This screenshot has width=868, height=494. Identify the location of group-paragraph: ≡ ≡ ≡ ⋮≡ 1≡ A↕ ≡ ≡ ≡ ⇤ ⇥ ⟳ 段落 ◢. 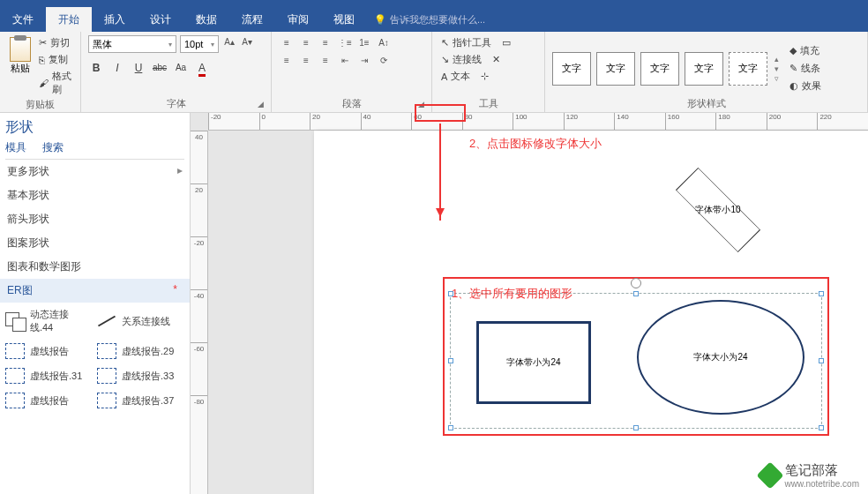
(352, 72).